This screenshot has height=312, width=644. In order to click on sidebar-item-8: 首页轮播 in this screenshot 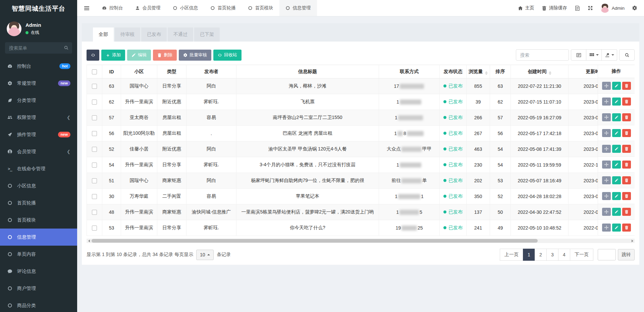, I will do `click(39, 203)`.